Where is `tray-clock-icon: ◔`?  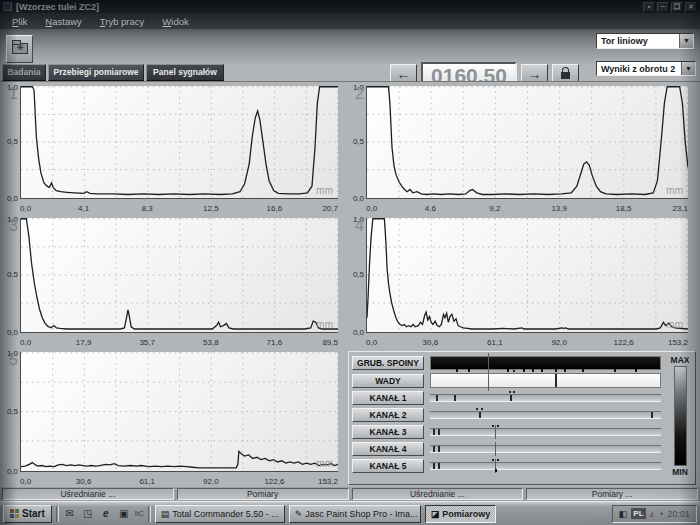 tray-clock-icon: ◔ is located at coordinates (660, 514).